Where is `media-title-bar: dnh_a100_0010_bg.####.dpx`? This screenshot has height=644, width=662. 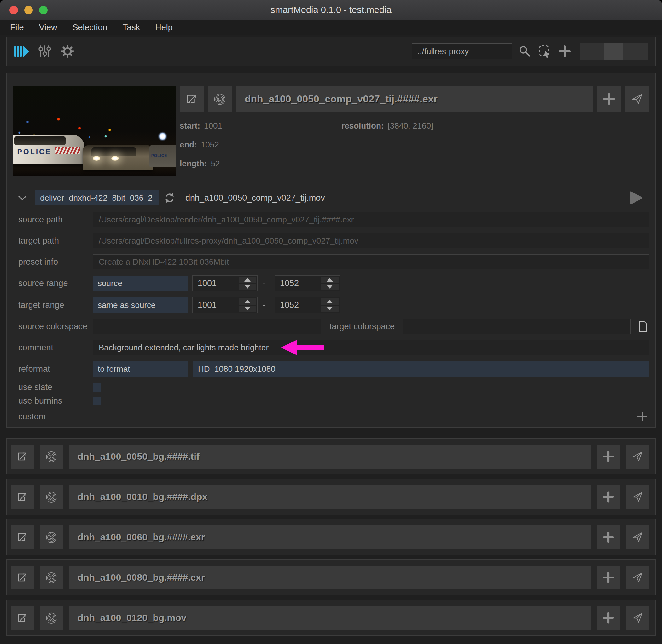 media-title-bar: dnh_a100_0010_bg.####.dpx is located at coordinates (330, 497).